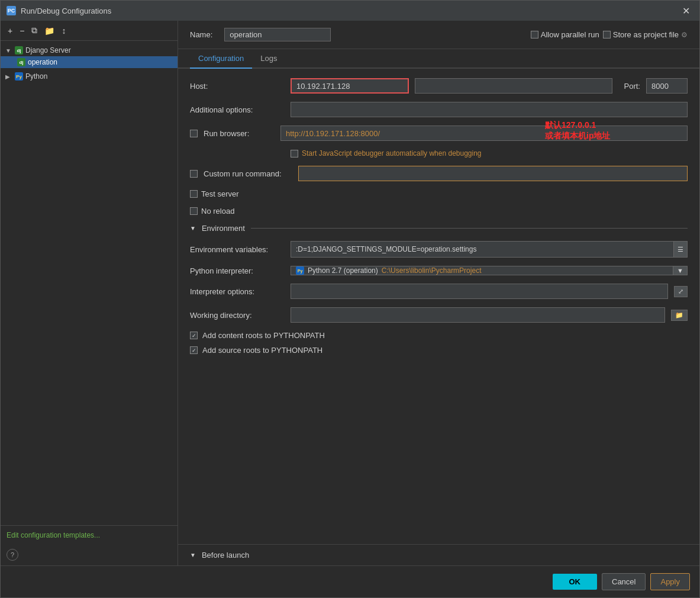  What do you see at coordinates (37, 76) in the screenshot?
I see `python-label: Python` at bounding box center [37, 76].